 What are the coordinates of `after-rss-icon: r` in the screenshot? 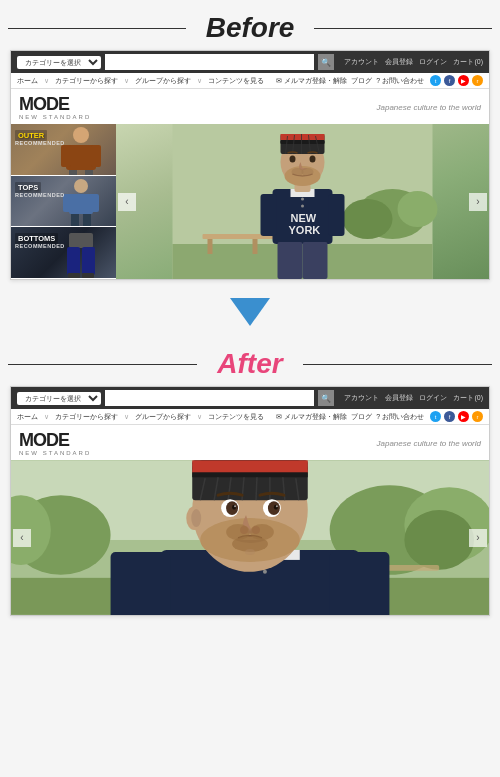 It's located at (478, 416).